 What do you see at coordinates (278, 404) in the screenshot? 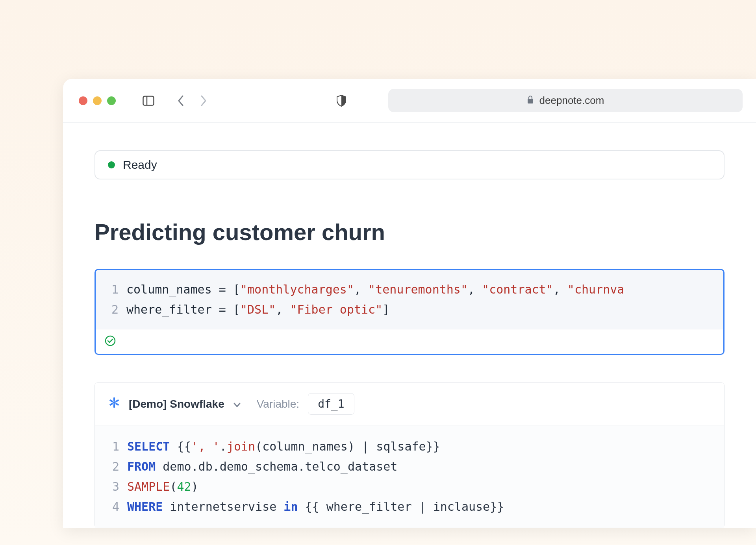
I see `variable-label: Variable:` at bounding box center [278, 404].